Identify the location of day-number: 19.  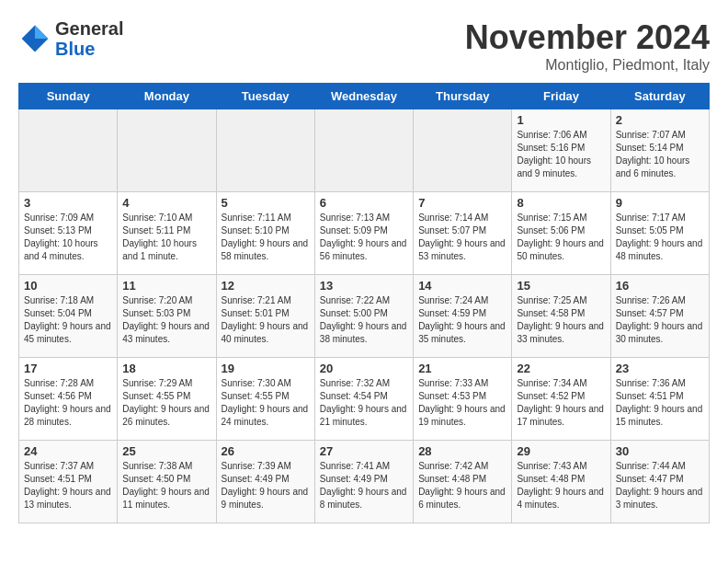
(266, 368).